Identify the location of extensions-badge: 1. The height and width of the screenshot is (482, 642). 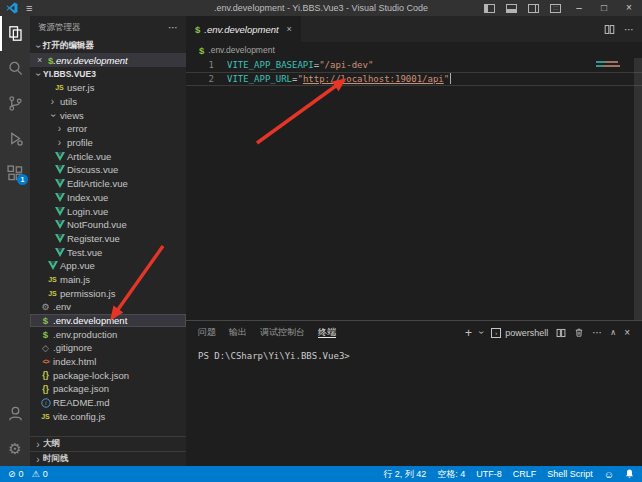
(22, 180).